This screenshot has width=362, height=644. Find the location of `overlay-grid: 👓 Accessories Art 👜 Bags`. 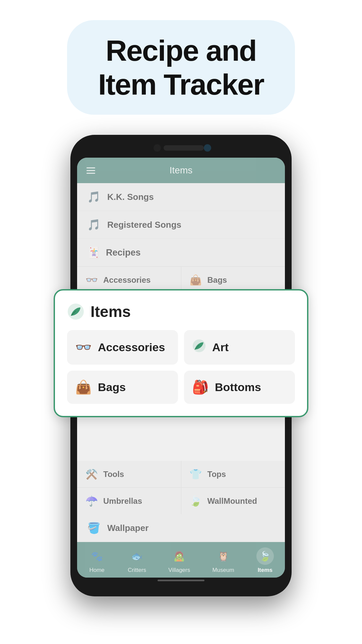

overlay-grid: 👓 Accessories Art 👜 Bags is located at coordinates (181, 367).